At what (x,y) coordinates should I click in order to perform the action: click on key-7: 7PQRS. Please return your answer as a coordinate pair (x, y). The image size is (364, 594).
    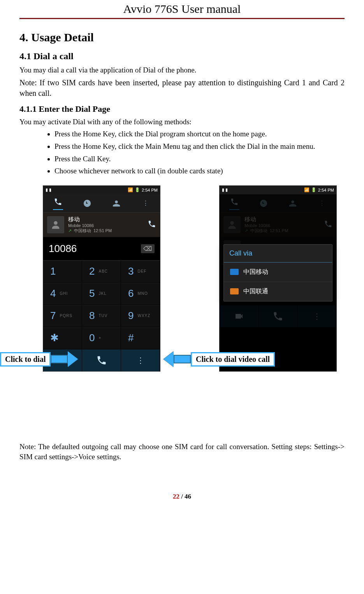
    Looking at the image, I should click on (63, 316).